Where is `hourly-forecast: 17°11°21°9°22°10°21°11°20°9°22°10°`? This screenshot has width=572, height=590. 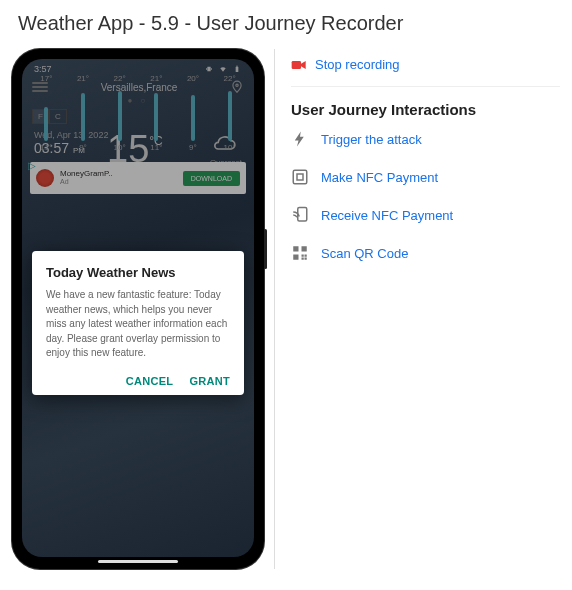
hourly-forecast: 17°11°21°9°22°10°21°11°20°9°22°10° is located at coordinates (138, 113).